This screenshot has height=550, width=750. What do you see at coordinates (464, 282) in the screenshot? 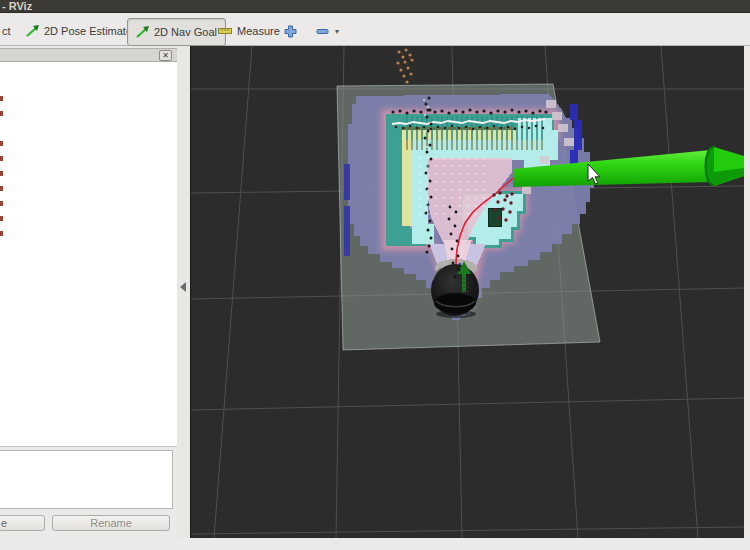
I see `robot-heading-arrow` at bounding box center [464, 282].